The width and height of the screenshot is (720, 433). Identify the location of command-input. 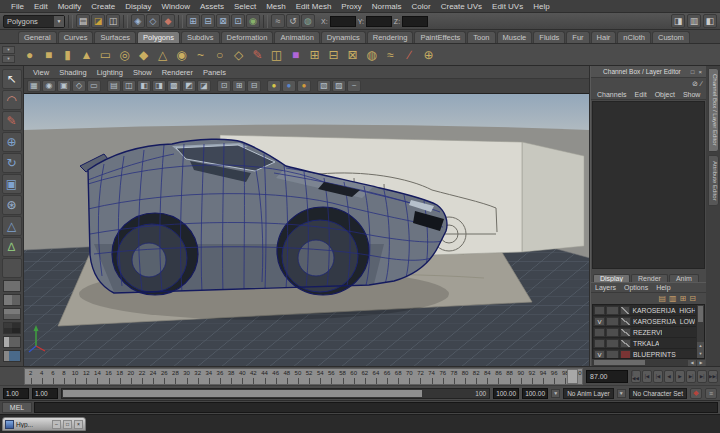
(376, 408).